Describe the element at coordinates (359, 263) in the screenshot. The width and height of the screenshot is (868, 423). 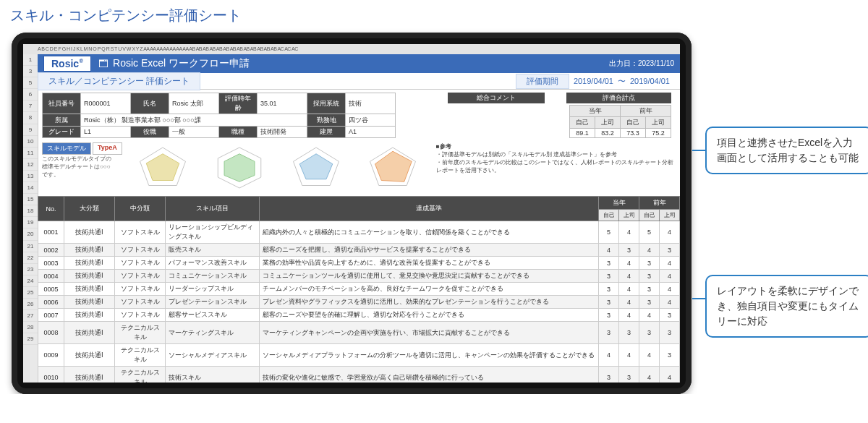
I see `table-row: 0003技術共通Ⅰソフトスキルパフォーマンス改善スキル業務の効率性や品質を向上す…` at that location.